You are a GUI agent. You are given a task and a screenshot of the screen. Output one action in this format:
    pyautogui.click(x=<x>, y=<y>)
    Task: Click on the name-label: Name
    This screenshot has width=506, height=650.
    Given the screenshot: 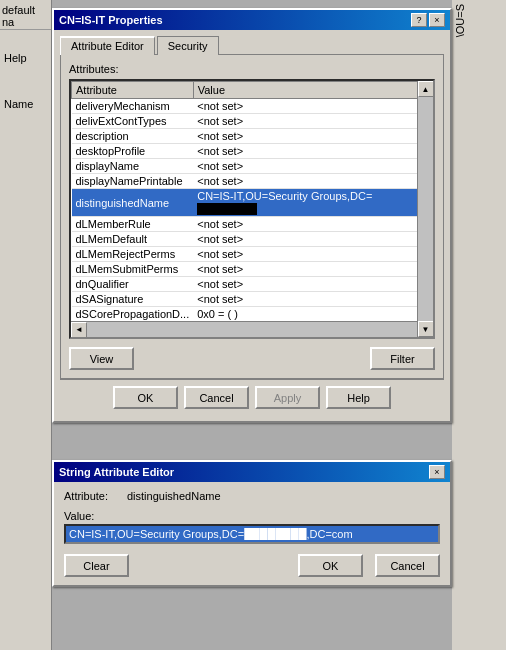 What is the action you would take?
    pyautogui.click(x=26, y=104)
    